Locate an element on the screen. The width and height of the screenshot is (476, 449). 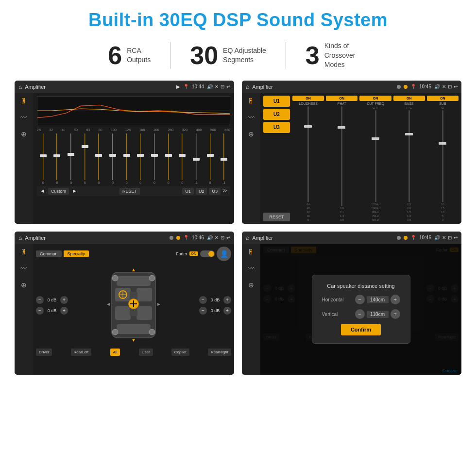
home-icon-2: ⌂ is located at coordinates (248, 87).